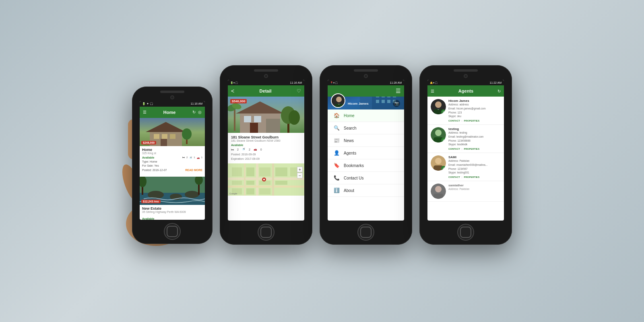 Image resolution: width=644 pixels, height=322 pixels. What do you see at coordinates (145, 112) in the screenshot?
I see `phone-1-menu-icon: ☰` at bounding box center [145, 112].